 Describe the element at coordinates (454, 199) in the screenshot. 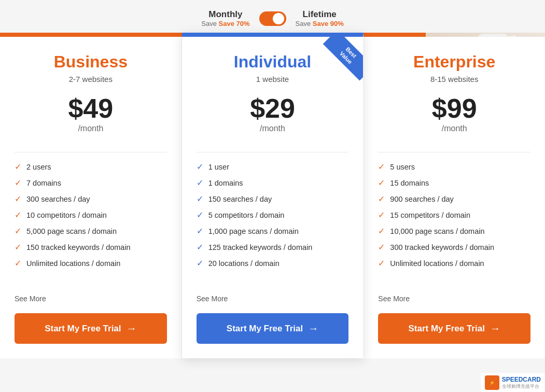

I see `list-item: ✓900 searches / day` at that location.